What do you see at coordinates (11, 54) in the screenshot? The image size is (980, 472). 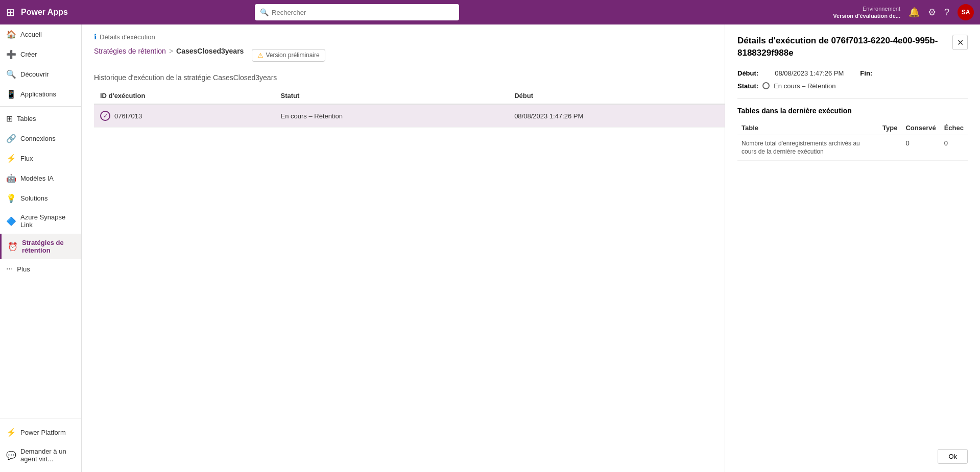 I see `plus-icon: ➕` at bounding box center [11, 54].